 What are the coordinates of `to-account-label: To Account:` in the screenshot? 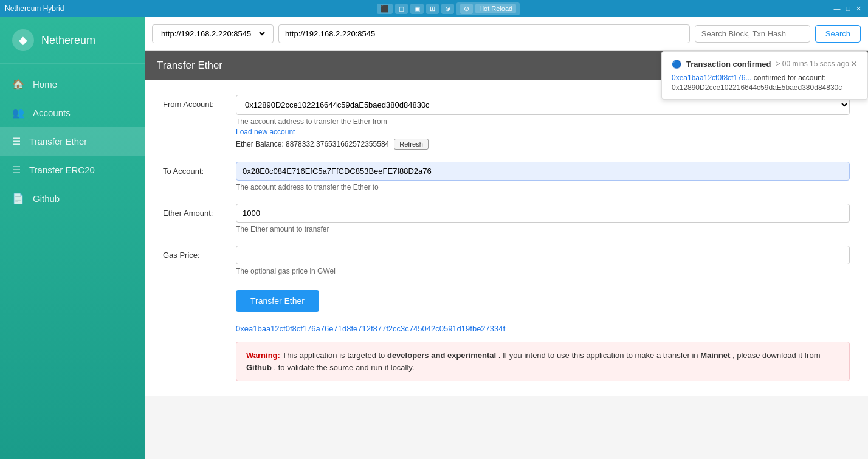 It's located at (199, 169).